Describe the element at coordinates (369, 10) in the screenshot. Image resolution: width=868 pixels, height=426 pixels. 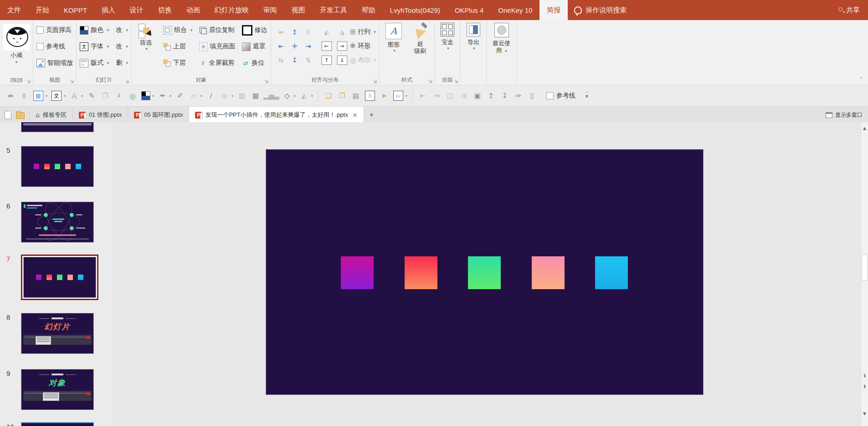
I see `menu-tab-帮助: 帮助` at that location.